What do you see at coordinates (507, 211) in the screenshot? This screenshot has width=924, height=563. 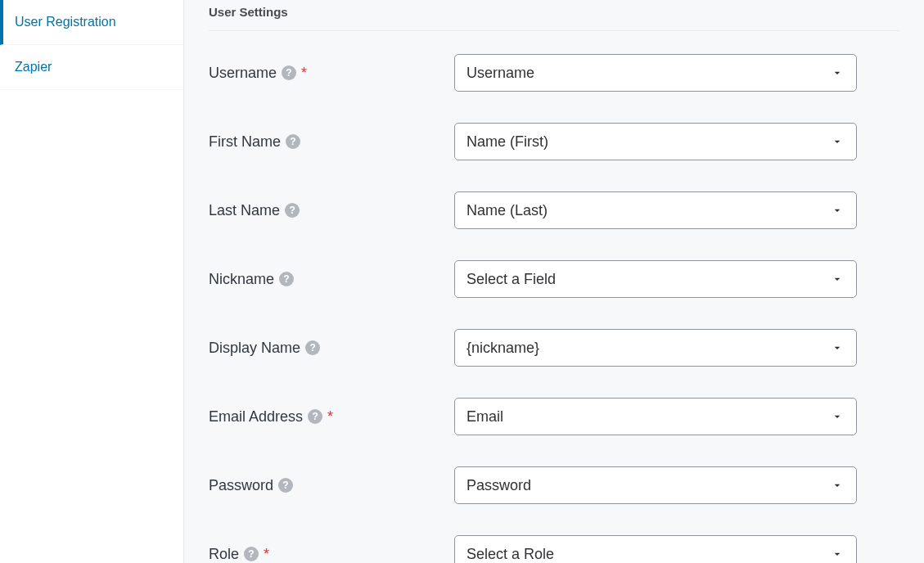 I see `select-value: Name (Last)` at bounding box center [507, 211].